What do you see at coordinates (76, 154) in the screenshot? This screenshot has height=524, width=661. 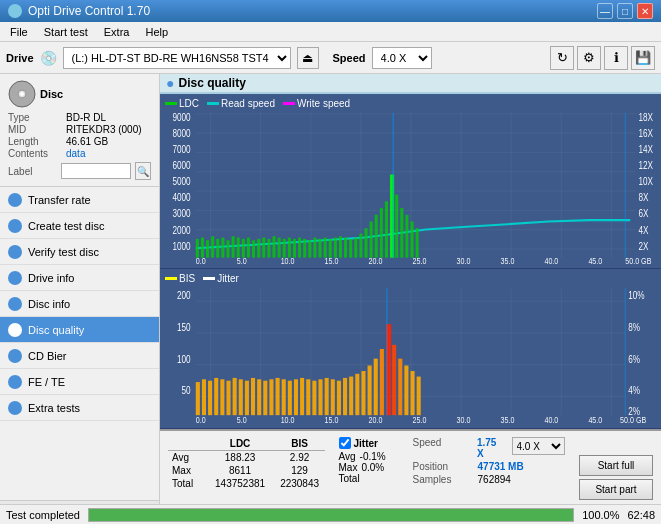 I see `contents-value: data` at bounding box center [76, 154].